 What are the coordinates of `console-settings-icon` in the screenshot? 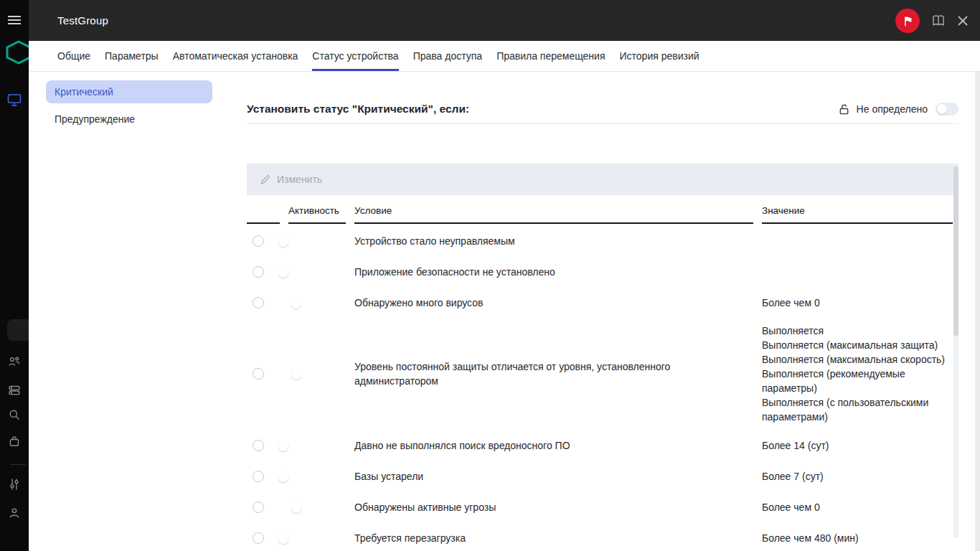 It's located at (14, 484).